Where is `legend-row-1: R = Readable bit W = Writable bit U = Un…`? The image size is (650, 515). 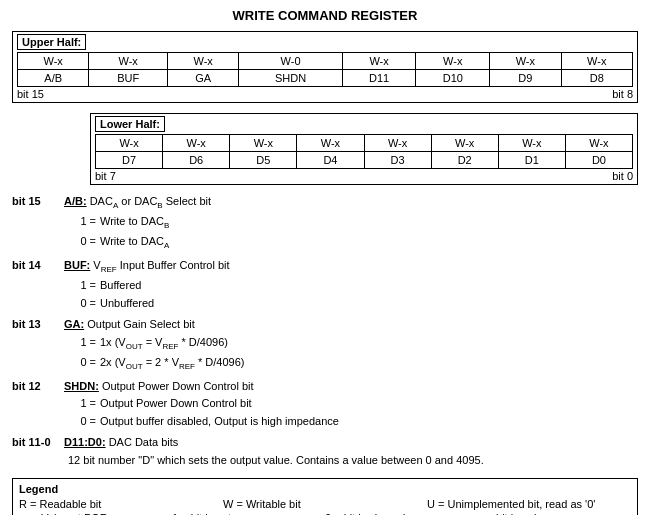 legend-row-1: R = Readable bit W = Writable bit U = Un… is located at coordinates (325, 504).